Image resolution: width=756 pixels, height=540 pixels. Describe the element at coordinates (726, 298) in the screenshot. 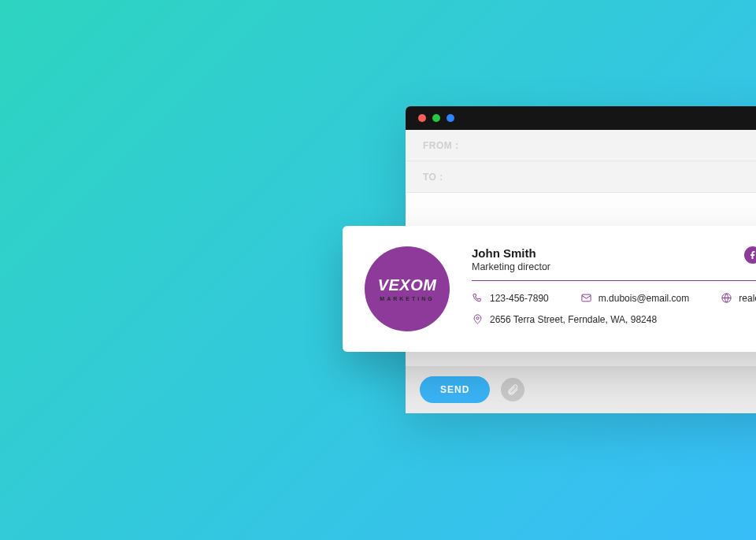

I see `globe-icon` at that location.